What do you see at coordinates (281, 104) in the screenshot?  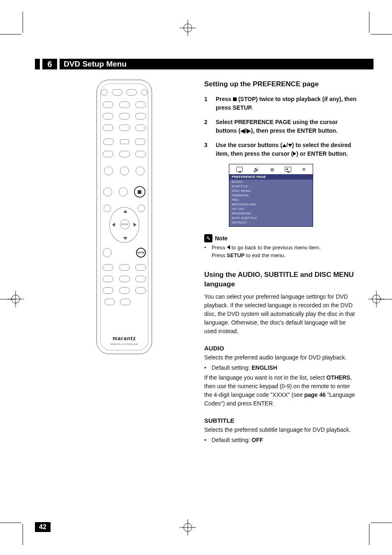 I see `step-1: 1 Press (STOP) twice to stop playback (i…` at bounding box center [281, 104].